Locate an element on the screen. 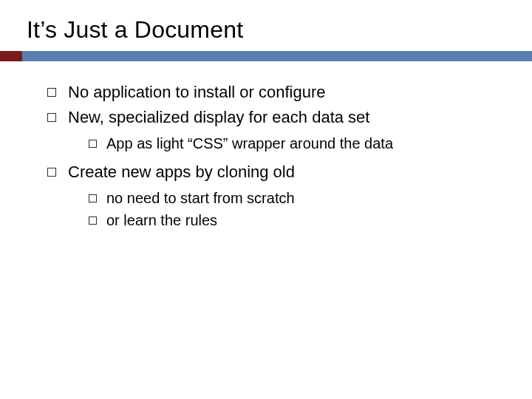  slide-title: It’s Just a Document is located at coordinates (266, 25).